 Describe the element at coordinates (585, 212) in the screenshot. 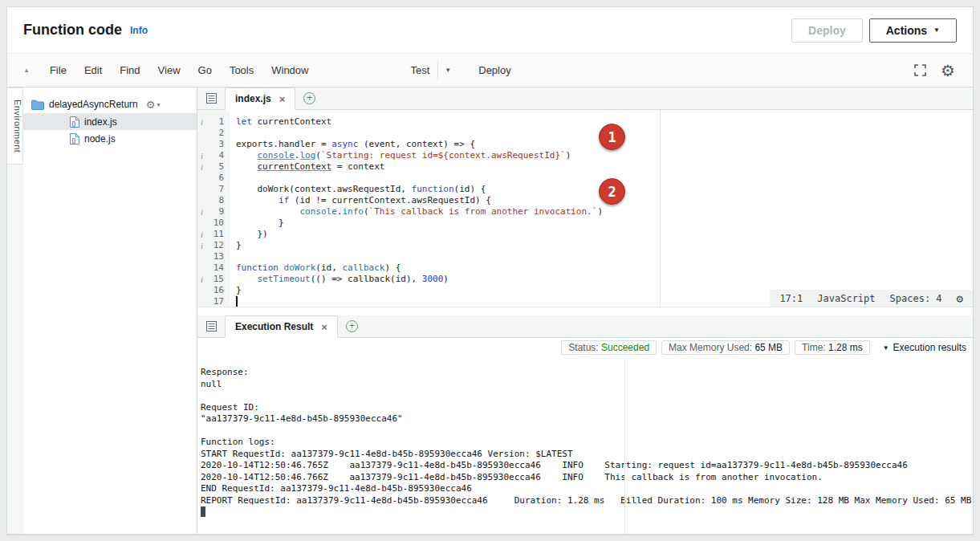

I see `code-line: i9 console.info(`This callback is from a…` at that location.